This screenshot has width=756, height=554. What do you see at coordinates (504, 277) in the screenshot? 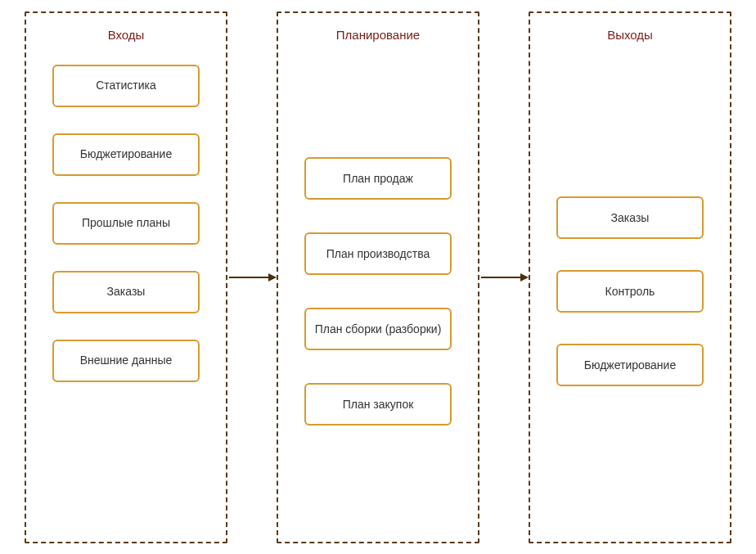
I see `arrow-planning-to-outputs` at bounding box center [504, 277].